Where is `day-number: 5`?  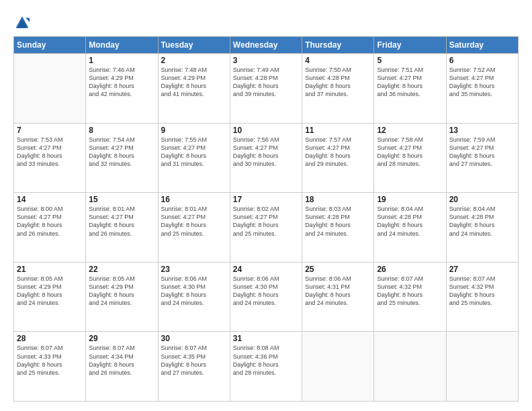 day-number: 5 is located at coordinates (410, 60).